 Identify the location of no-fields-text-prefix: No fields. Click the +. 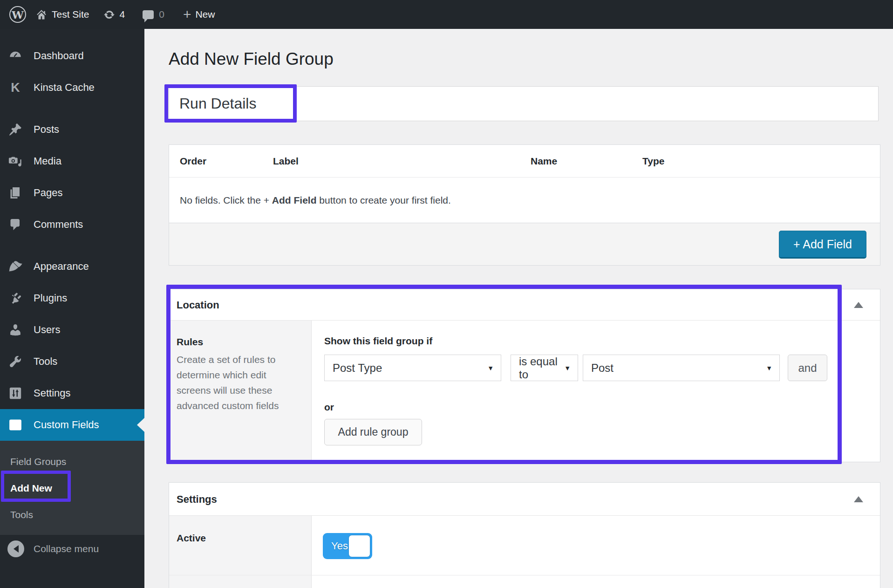
(226, 200).